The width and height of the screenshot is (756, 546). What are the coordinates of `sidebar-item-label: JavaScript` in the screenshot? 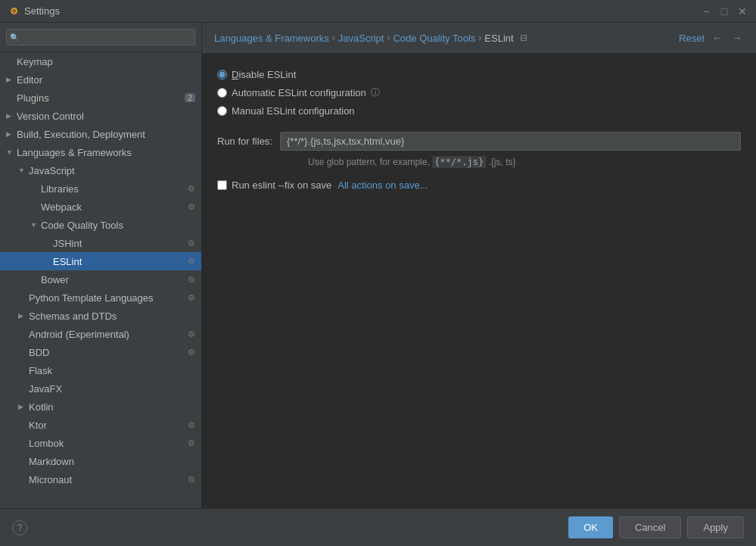 It's located at (112, 171).